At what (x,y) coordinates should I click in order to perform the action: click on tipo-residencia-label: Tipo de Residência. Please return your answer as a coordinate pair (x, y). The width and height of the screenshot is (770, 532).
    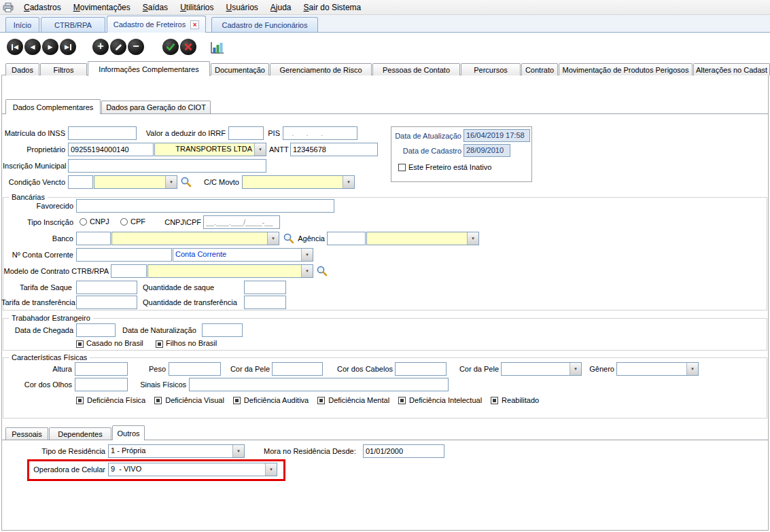
    Looking at the image, I should click on (71, 451).